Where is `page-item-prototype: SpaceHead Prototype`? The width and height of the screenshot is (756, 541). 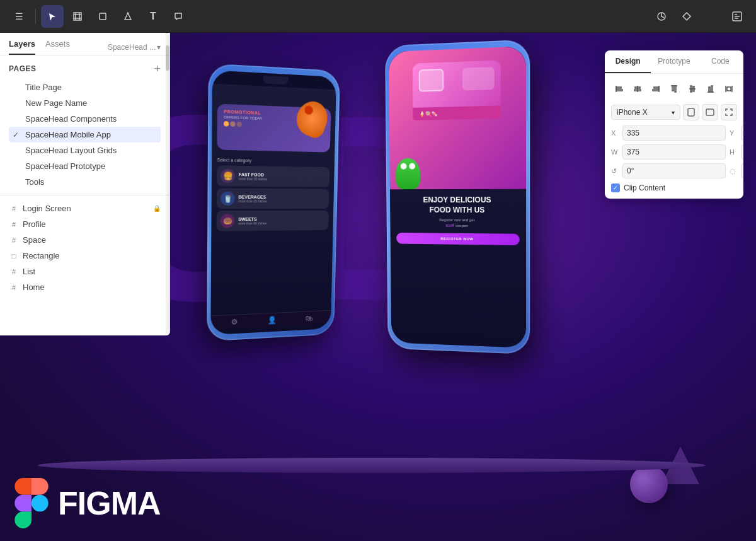 page-item-prototype: SpaceHead Prototype is located at coordinates (84, 166).